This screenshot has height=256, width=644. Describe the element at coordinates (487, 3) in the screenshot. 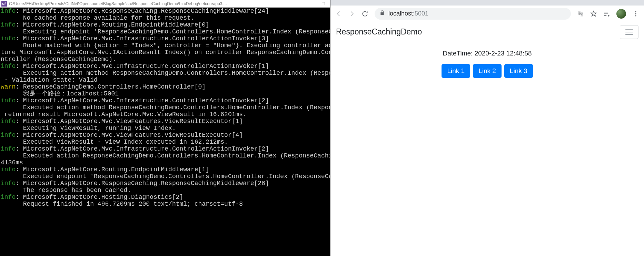

I see `browser-tab-strip` at that location.